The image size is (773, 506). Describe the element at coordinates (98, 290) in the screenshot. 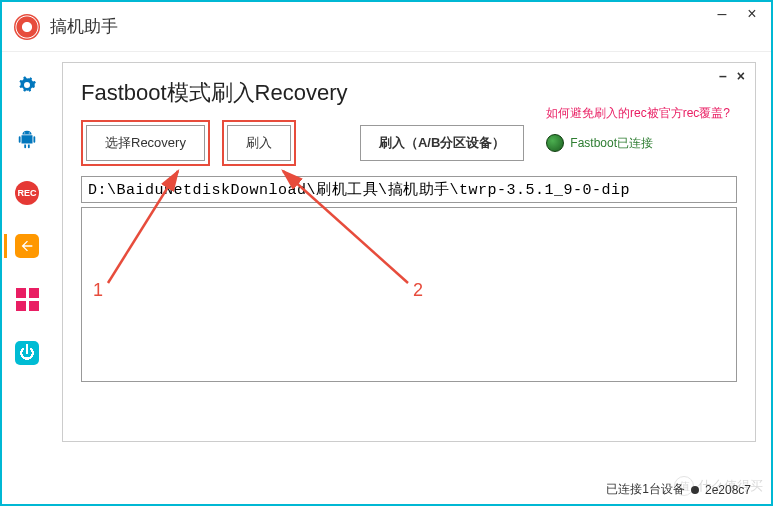

I see `annotation-label-1: 1` at that location.